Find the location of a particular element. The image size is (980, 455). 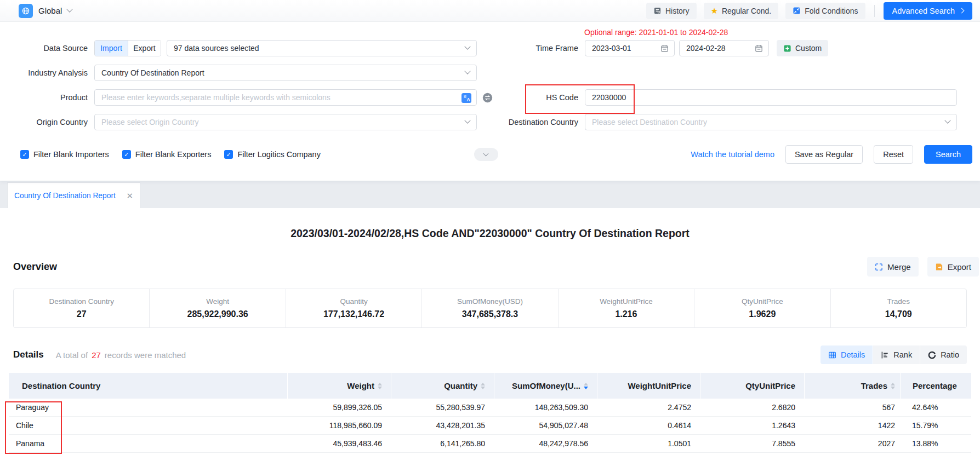

divider is located at coordinates (875, 11).